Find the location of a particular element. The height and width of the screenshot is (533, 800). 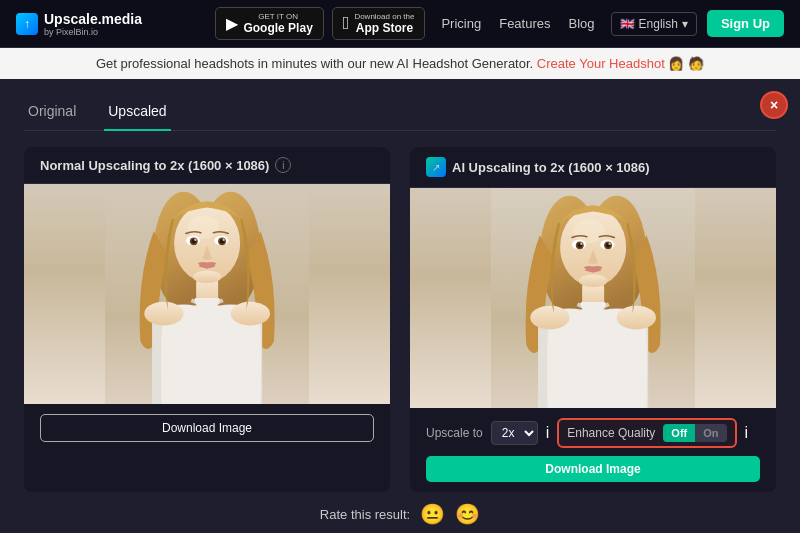

google-play-title: Google Play is located at coordinates (278, 28).